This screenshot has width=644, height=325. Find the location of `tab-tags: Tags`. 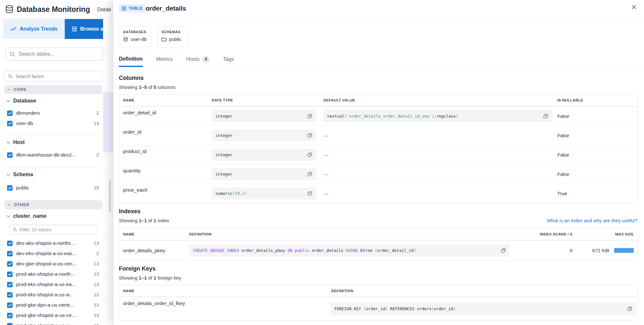

tab-tags: Tags is located at coordinates (228, 61).